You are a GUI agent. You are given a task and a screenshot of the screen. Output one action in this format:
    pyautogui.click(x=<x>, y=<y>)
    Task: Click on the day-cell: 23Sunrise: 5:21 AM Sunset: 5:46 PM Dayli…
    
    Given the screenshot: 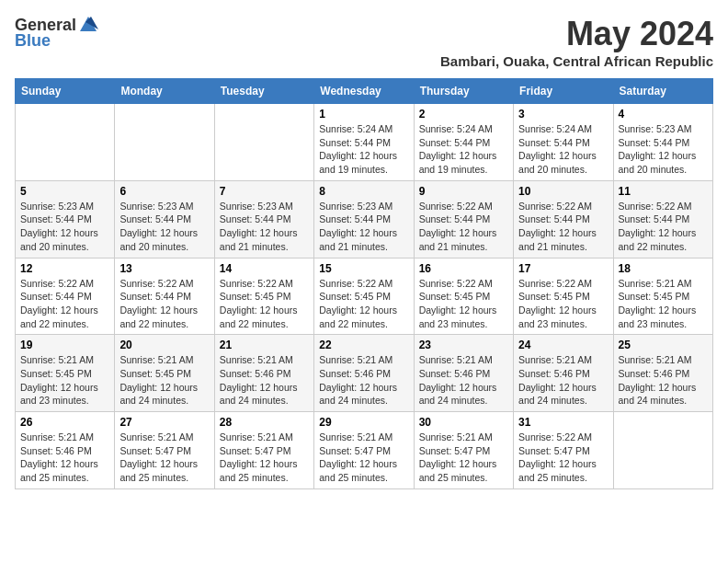 What is the action you would take?
    pyautogui.click(x=463, y=373)
    